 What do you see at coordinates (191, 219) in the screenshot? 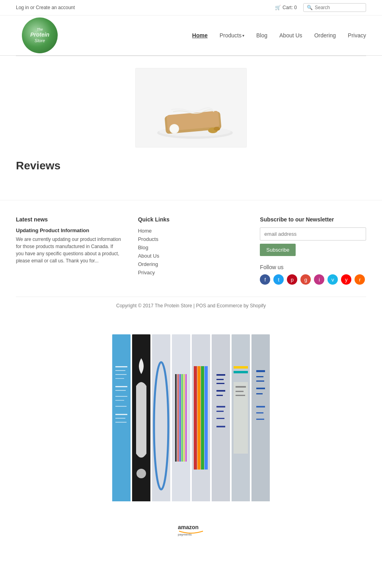
I see `quick-links-heading: Quick Links` at bounding box center [191, 219].